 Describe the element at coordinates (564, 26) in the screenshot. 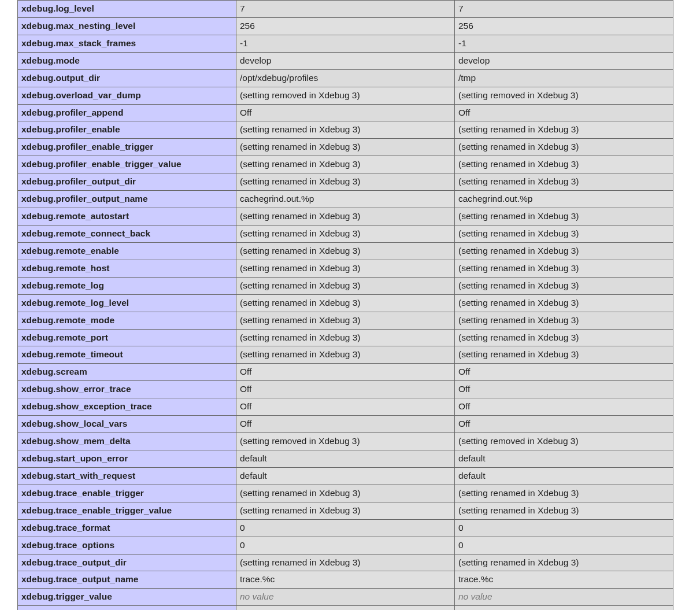

I see `master-value: 256` at that location.